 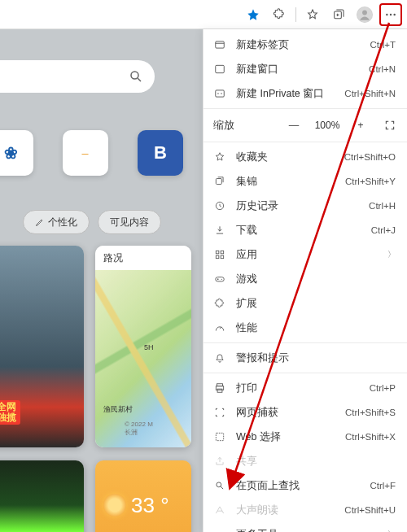 What do you see at coordinates (220, 388) in the screenshot?
I see `print-icon` at bounding box center [220, 388].